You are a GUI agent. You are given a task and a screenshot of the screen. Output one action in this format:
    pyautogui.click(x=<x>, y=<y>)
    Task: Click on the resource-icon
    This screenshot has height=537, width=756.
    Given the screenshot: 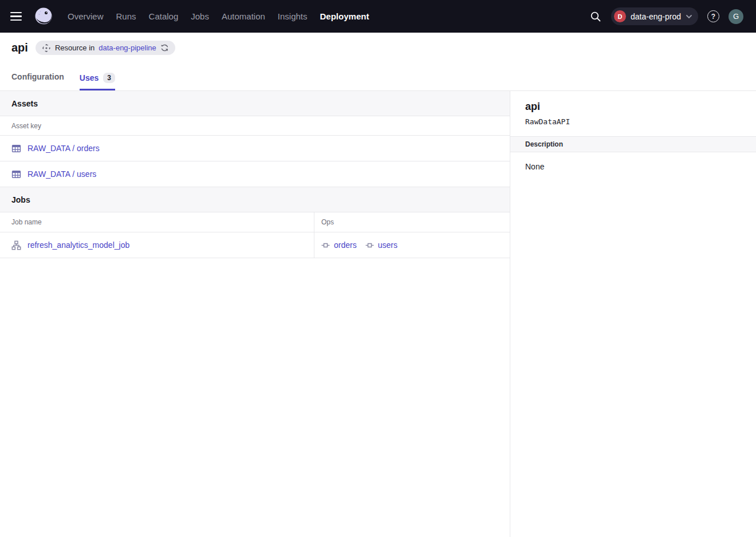 What is the action you would take?
    pyautogui.click(x=46, y=48)
    